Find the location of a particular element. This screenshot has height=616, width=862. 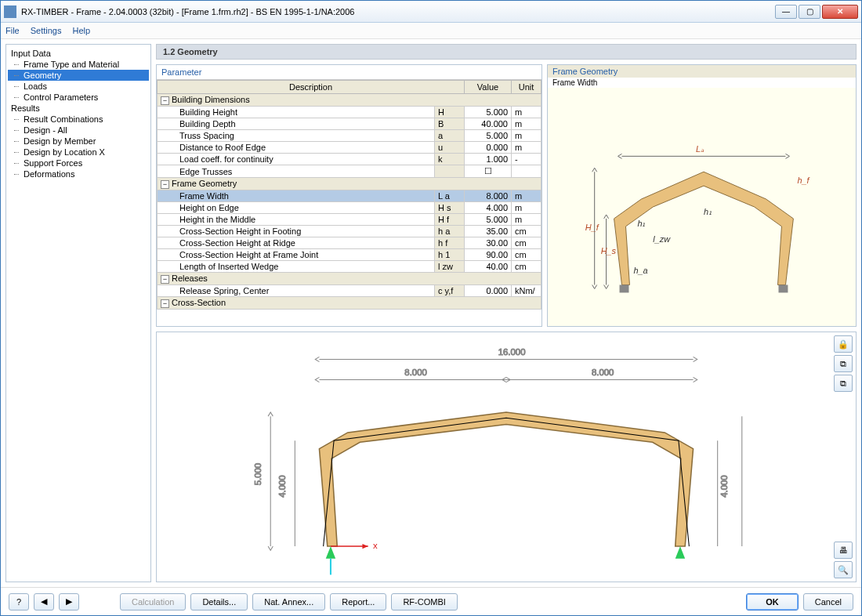

row-load-coeff: Load coeff. for continuityk1.000- is located at coordinates (350, 160).